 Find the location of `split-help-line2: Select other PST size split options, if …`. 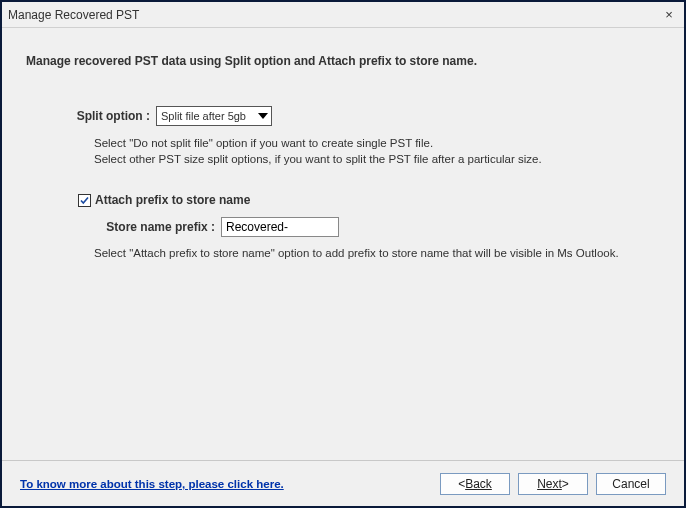

split-help-line2: Select other PST size split options, if … is located at coordinates (377, 160).